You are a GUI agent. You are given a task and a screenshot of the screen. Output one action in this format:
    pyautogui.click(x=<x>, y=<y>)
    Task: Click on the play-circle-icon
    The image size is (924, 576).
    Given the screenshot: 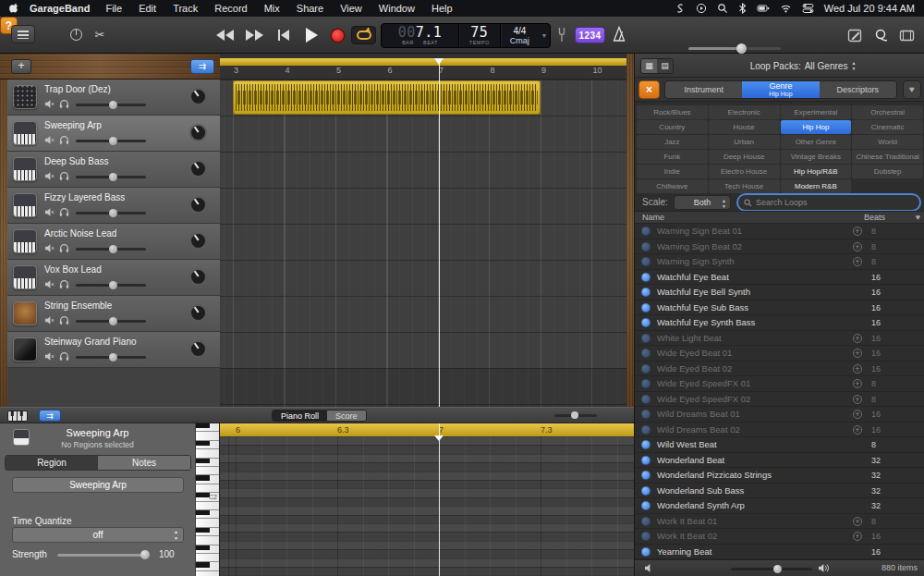 What is the action you would take?
    pyautogui.click(x=701, y=8)
    